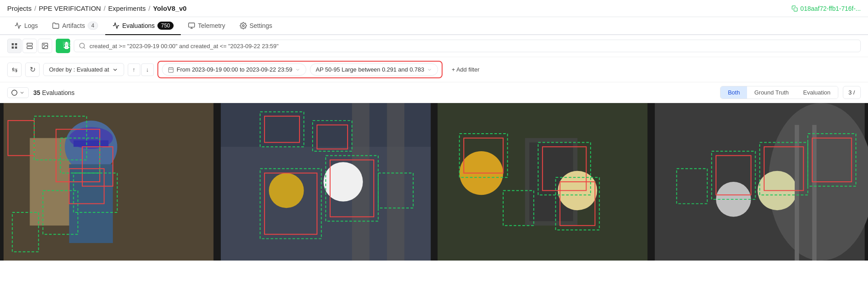  I want to click on select-all-icon, so click(14, 93).